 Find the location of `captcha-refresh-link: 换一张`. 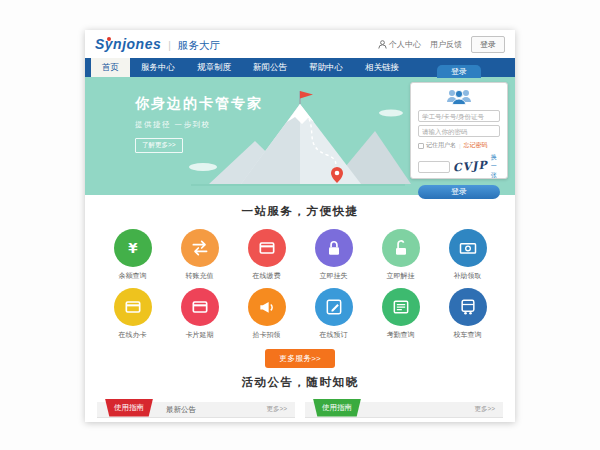

captcha-refresh-link: 换一张 is located at coordinates (496, 166).